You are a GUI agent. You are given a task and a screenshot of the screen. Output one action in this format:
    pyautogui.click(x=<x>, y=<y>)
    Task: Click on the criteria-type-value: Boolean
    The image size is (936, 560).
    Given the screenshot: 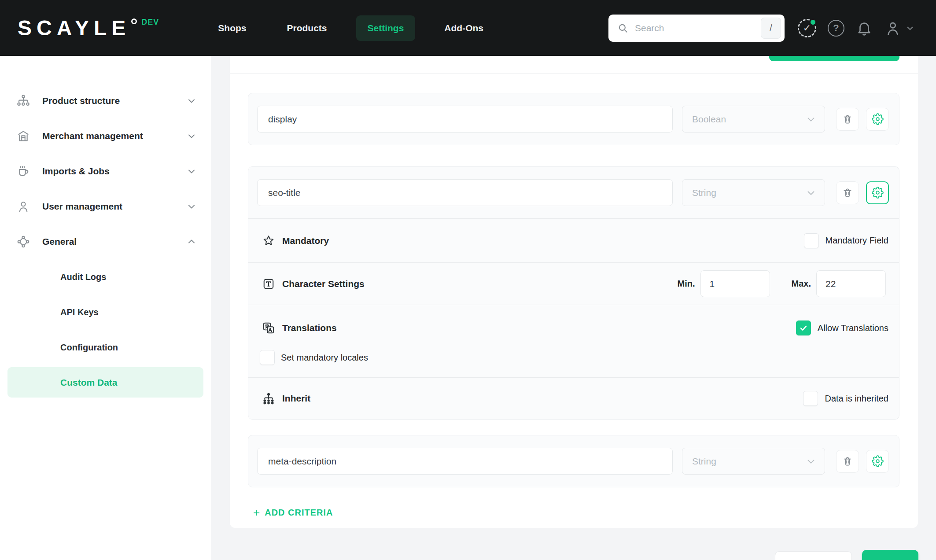 What is the action you would take?
    pyautogui.click(x=709, y=119)
    